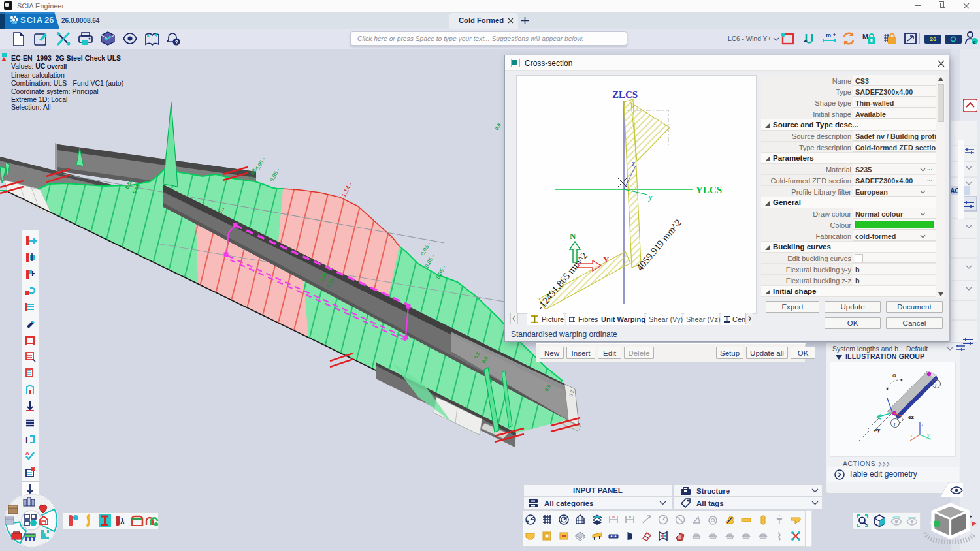 The height and width of the screenshot is (551, 980). What do you see at coordinates (606, 260) in the screenshot?
I see `svg-text: Y` at bounding box center [606, 260].